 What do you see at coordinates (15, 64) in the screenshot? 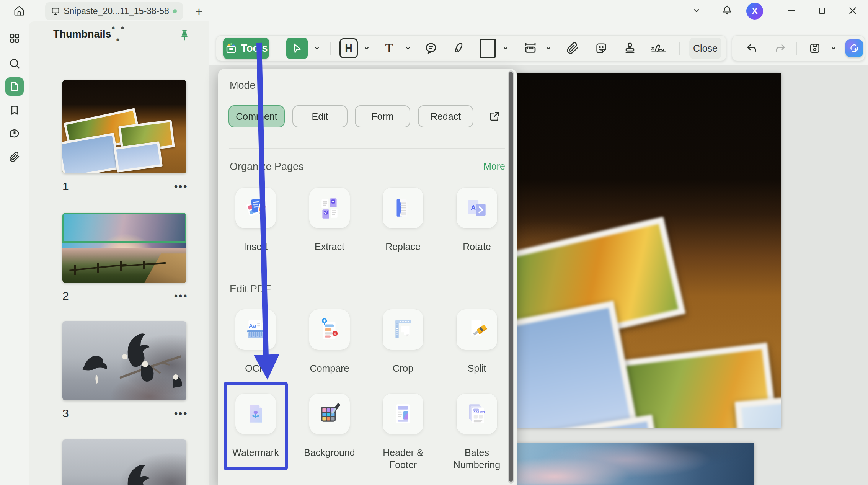
I see `search-button` at bounding box center [15, 64].